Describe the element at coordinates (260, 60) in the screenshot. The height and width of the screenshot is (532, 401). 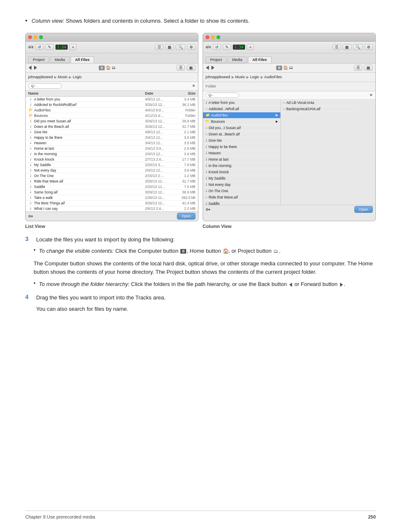
I see `tab-allfiles-col: All Files` at that location.